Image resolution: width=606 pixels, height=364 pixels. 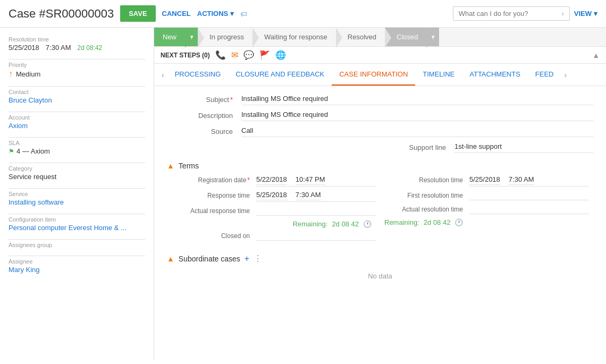 What do you see at coordinates (487, 210) in the screenshot?
I see `terms-right-col: Resolution time 5/25/2018 7:30 AM First …` at bounding box center [487, 210].